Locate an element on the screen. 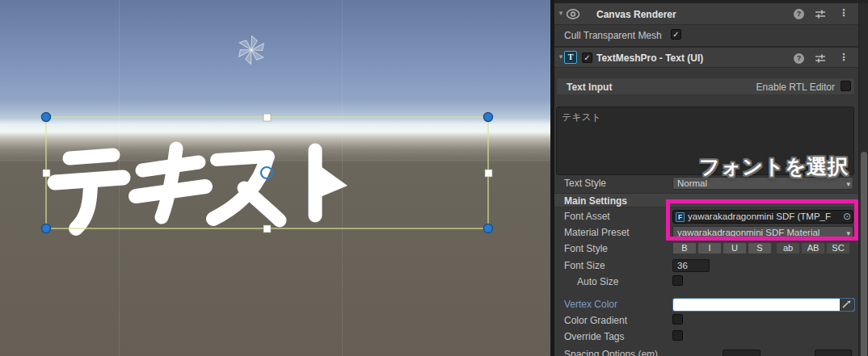  text-input-value: テキスト is located at coordinates (582, 117).